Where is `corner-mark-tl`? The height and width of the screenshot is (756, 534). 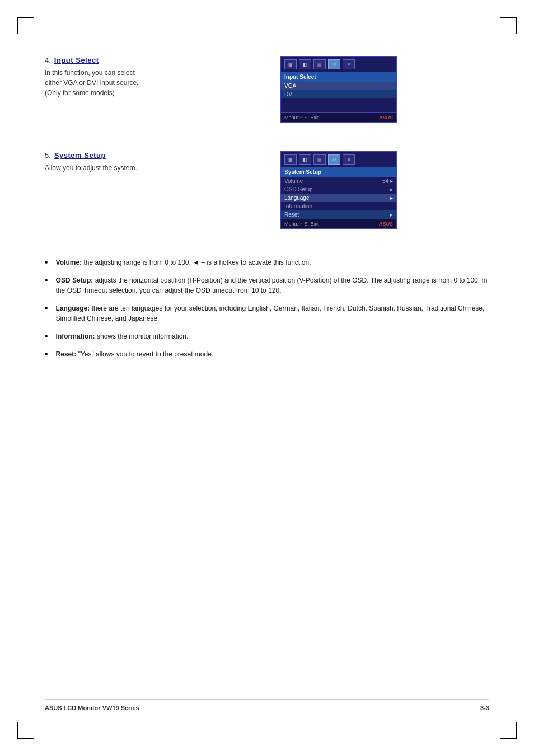
corner-mark-tl is located at coordinates (25, 25).